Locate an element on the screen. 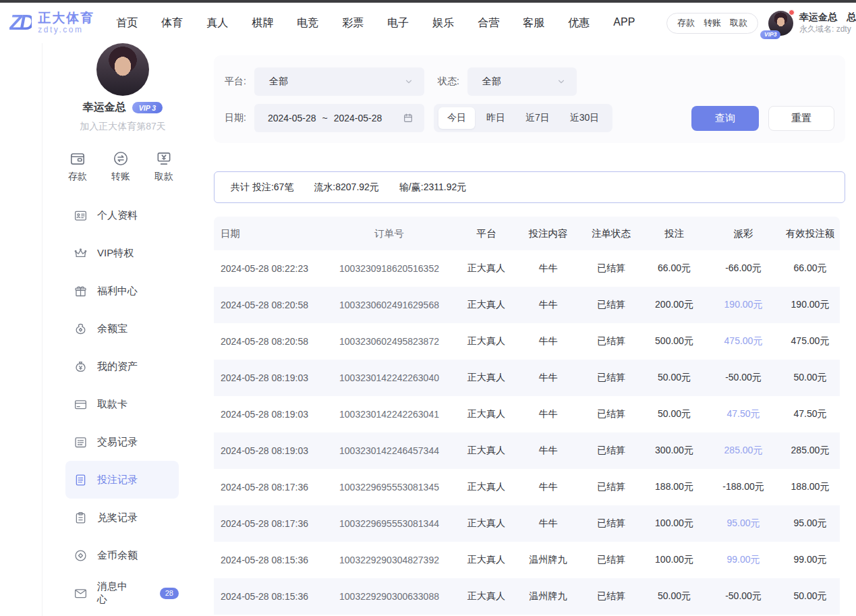 Image resolution: width=856 pixels, height=616 pixels. quick-action-转账: 转账 is located at coordinates (121, 166).